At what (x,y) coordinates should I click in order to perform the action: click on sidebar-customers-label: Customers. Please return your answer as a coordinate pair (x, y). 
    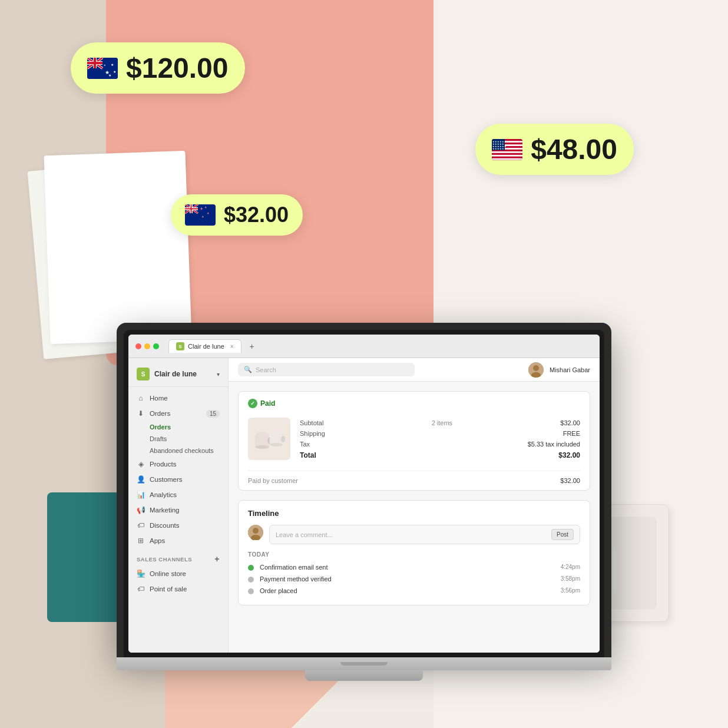
    Looking at the image, I should click on (166, 479).